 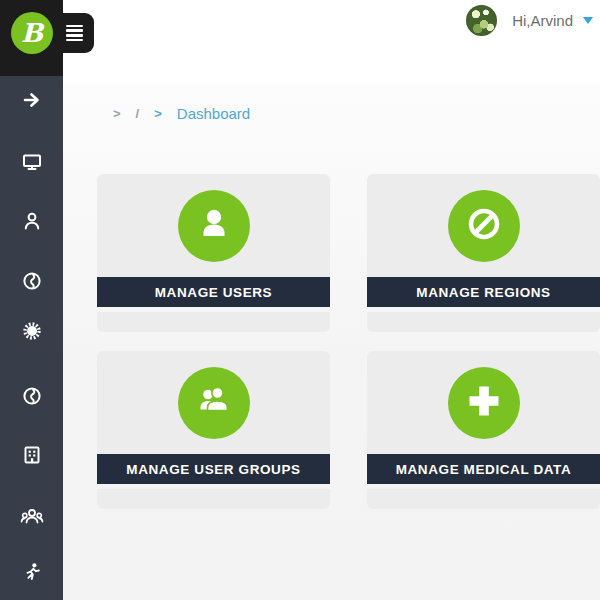 I want to click on sidebar-item-globe, so click(x=32, y=281).